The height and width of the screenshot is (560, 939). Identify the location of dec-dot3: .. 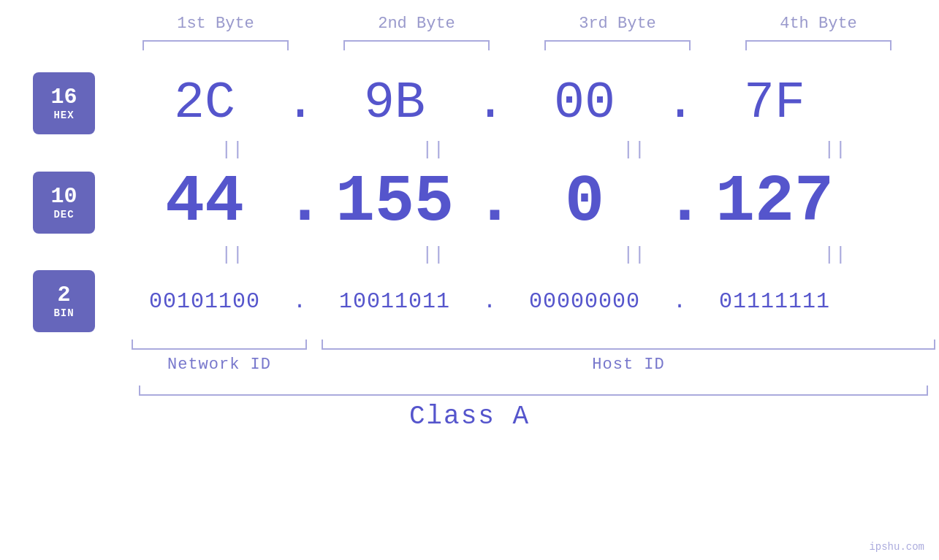
(680, 202).